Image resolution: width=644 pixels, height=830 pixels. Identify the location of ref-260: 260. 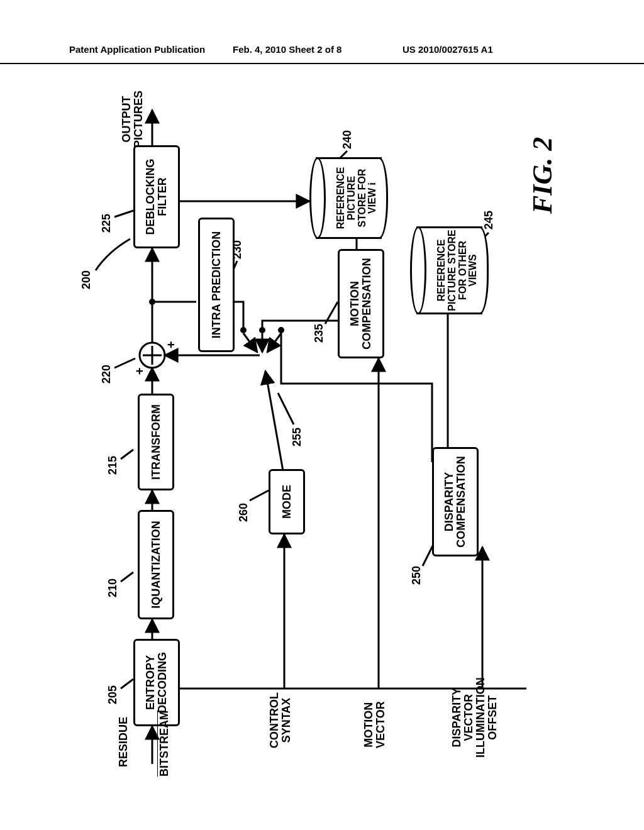
(244, 512).